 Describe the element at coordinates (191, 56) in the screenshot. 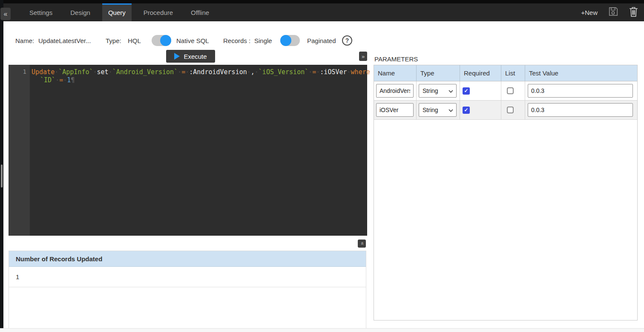

I see `execute-button: Execute` at that location.